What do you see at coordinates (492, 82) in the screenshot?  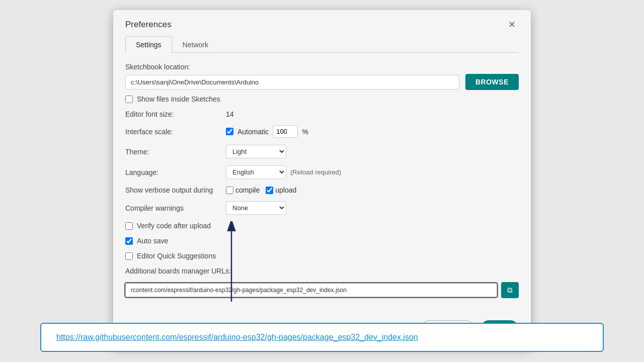 I see `browse-button: BROWSE` at bounding box center [492, 82].